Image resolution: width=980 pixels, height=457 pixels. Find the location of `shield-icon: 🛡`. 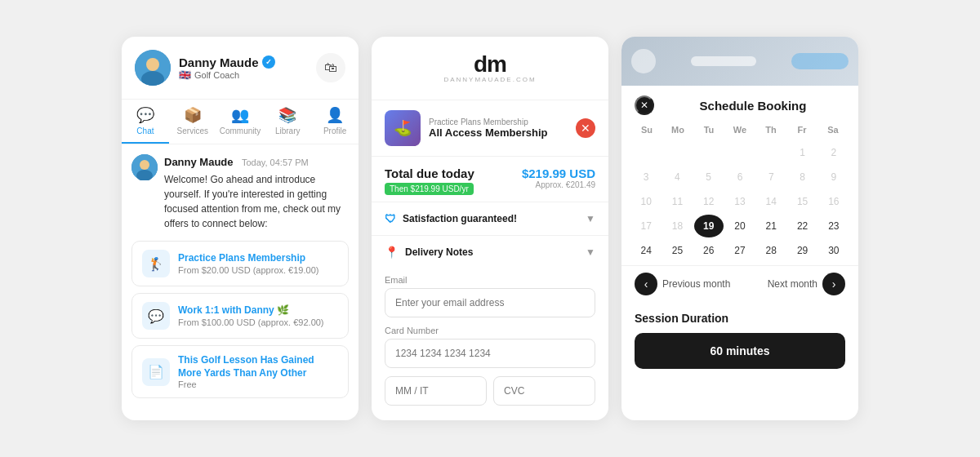

shield-icon: 🛡 is located at coordinates (390, 219).